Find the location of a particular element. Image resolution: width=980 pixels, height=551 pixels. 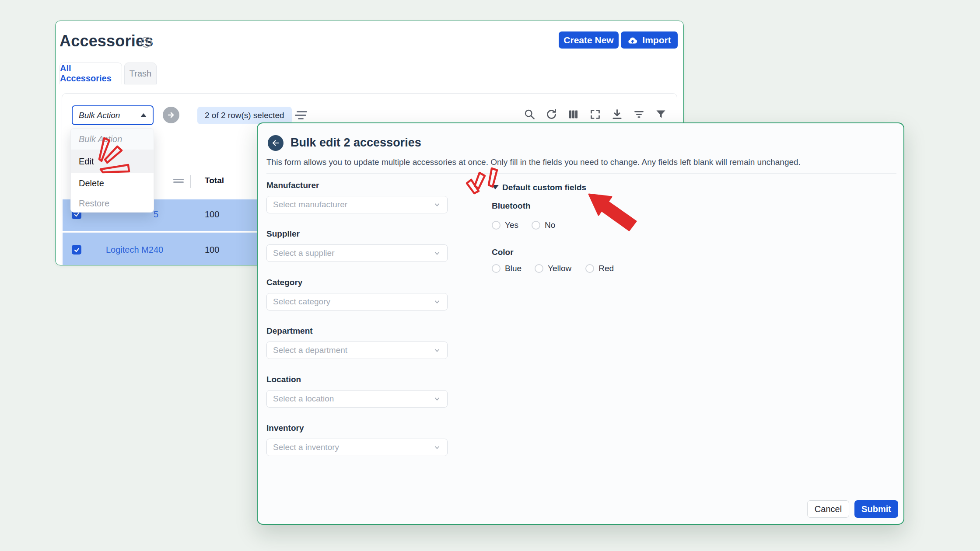

field-label-manufacturer: Manufacturer is located at coordinates (293, 185).